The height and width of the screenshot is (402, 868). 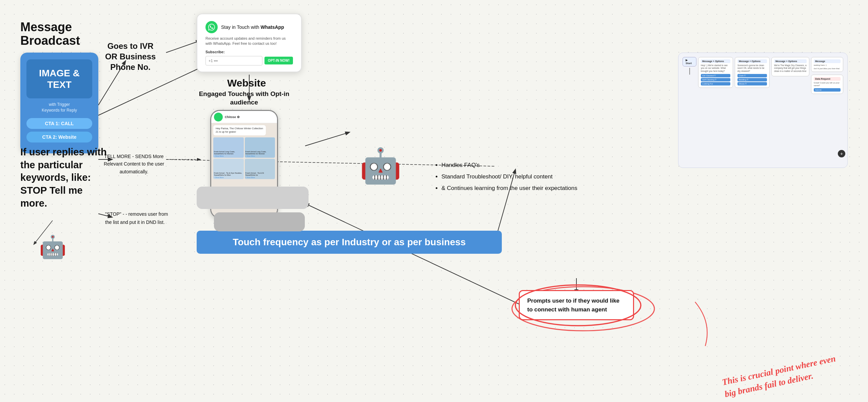 What do you see at coordinates (783, 376) in the screenshot?
I see `crucial-annotation: This is crucial point where even big bra…` at bounding box center [783, 376].